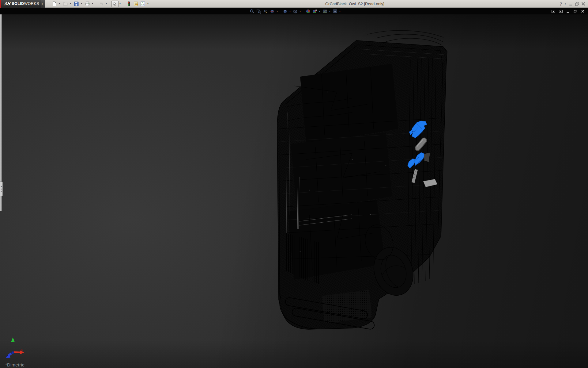 The height and width of the screenshot is (368, 588). What do you see at coordinates (568, 11) in the screenshot?
I see `child-minimize-icon` at bounding box center [568, 11].